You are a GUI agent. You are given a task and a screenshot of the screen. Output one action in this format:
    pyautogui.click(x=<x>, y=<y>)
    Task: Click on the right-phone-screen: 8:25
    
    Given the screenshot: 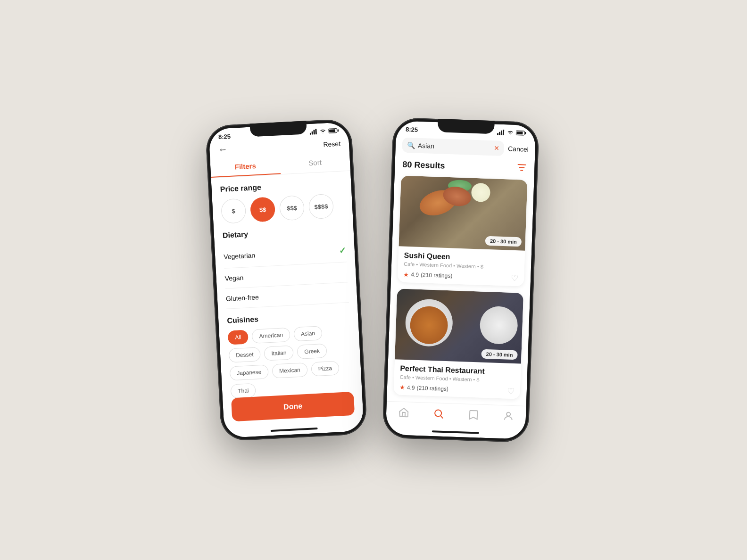 What is the action you would take?
    pyautogui.click(x=460, y=280)
    